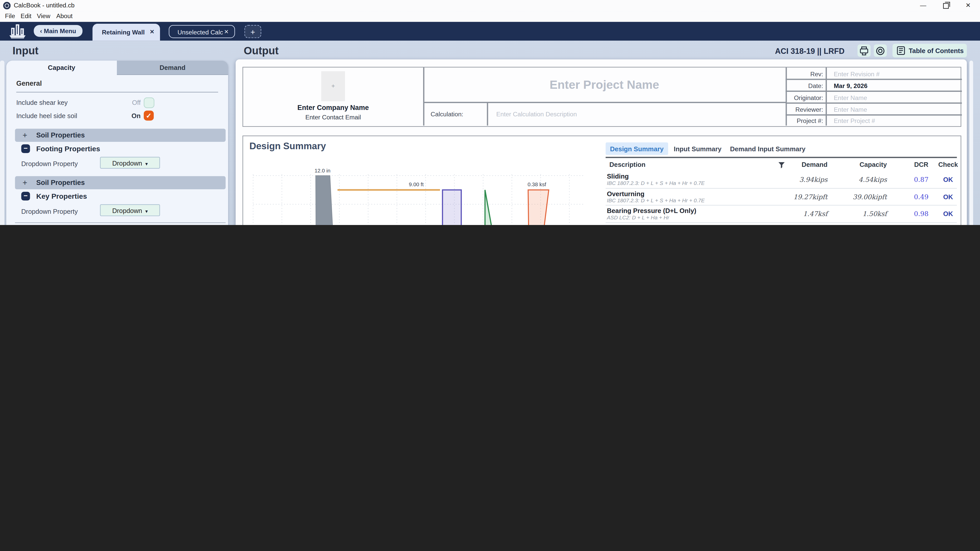 This screenshot has height=551, width=980. Describe the element at coordinates (253, 32) in the screenshot. I see `add-tab-button: +` at that location.